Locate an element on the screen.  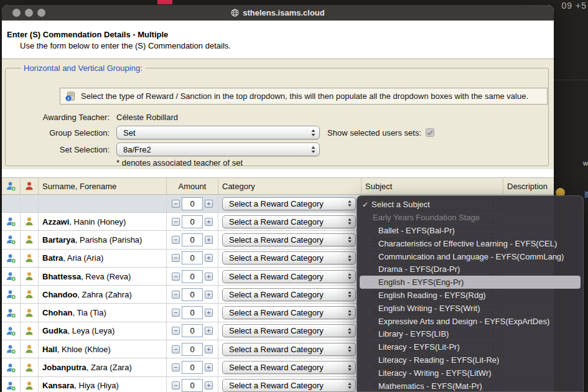
student-forename: , Reva (Reva) is located at coordinates (106, 276).